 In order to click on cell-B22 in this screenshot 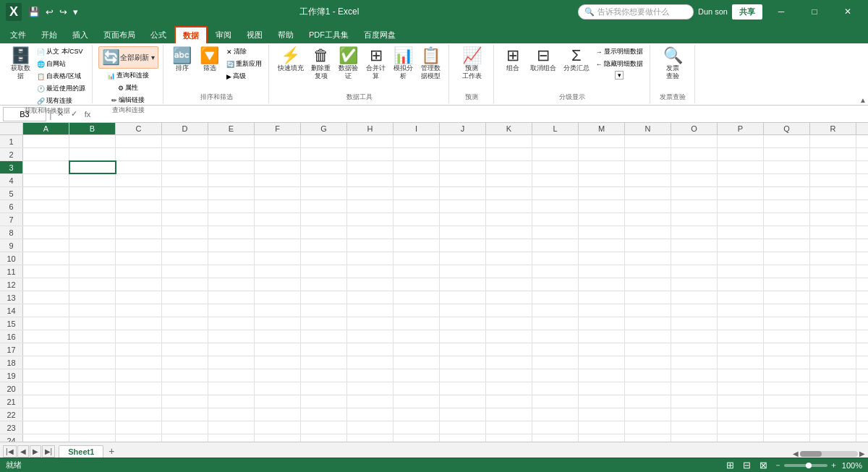, I will do `click(93, 415)`.